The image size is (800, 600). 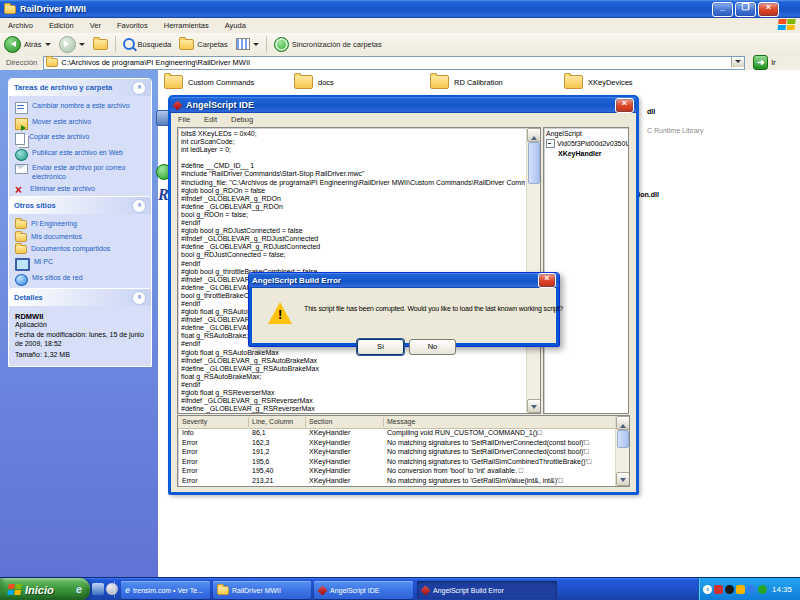 What do you see at coordinates (132, 26) in the screenshot?
I see `menu-favoritos: Favoritos` at bounding box center [132, 26].